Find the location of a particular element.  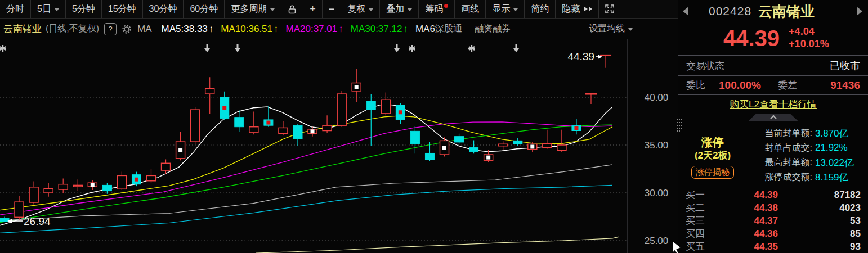

limit-up-reveal-button: 涨停揭秘 is located at coordinates (713, 172).